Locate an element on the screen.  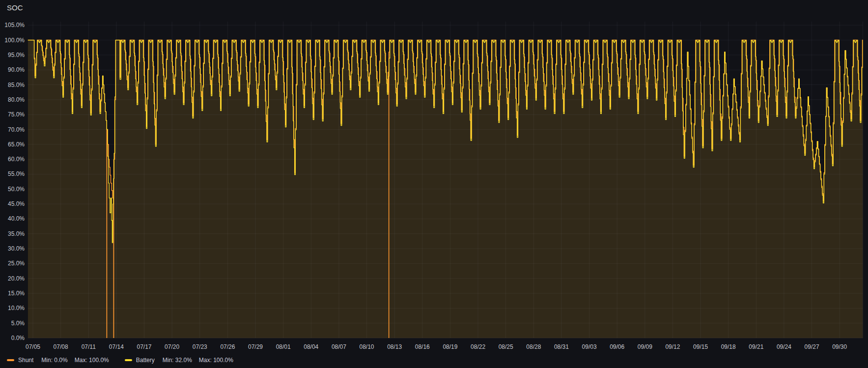
svg-text: 5.0% is located at coordinates (18, 323).